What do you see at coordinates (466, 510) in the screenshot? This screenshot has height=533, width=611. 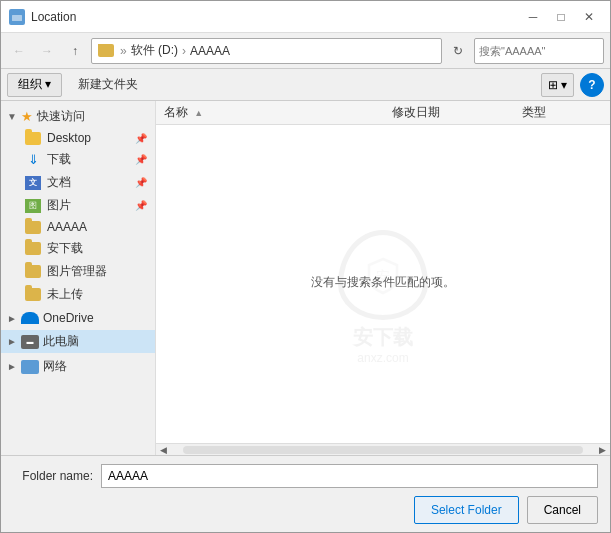 I see `select-folder-button: Select Folder` at bounding box center [466, 510].